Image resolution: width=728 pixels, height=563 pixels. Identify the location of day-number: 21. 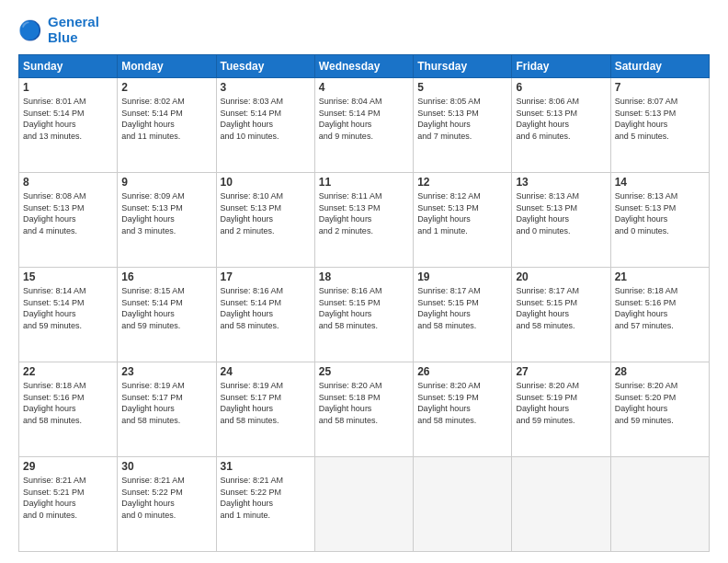
(660, 277).